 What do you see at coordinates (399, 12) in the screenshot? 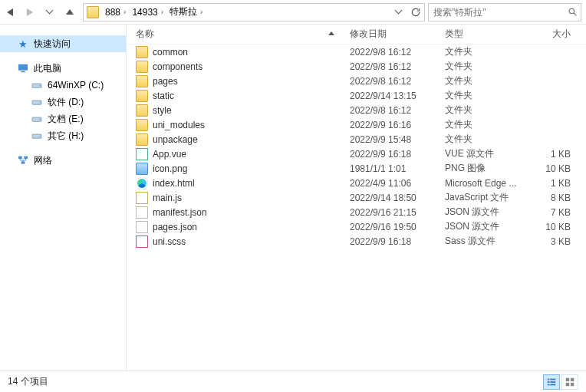
I see `address-dropdown-button` at bounding box center [399, 12].